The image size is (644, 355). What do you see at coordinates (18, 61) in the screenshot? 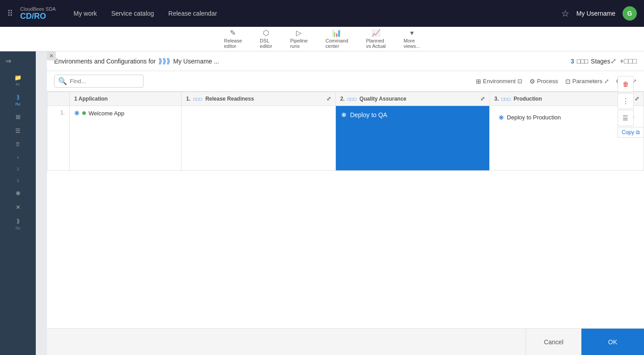
I see `sidebar-toggle: ⇒` at bounding box center [18, 61].